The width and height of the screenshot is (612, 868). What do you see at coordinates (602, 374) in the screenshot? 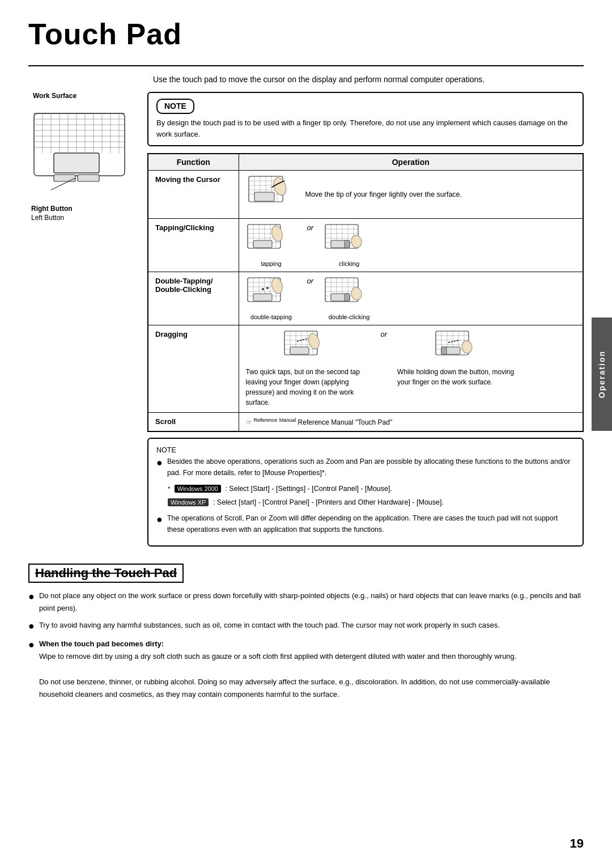
I see `side-tab: Operation` at bounding box center [602, 374].